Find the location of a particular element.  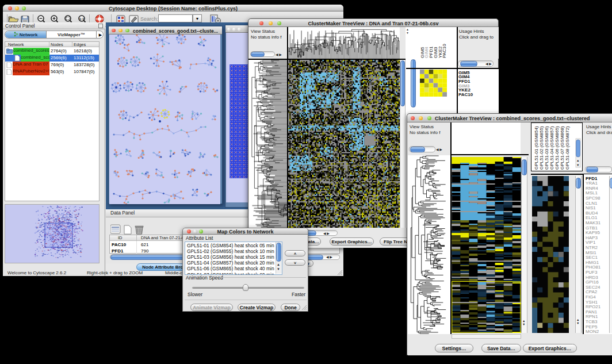

svg-text: GPL51-06 (GSM865) is located at coordinates (557, 148).